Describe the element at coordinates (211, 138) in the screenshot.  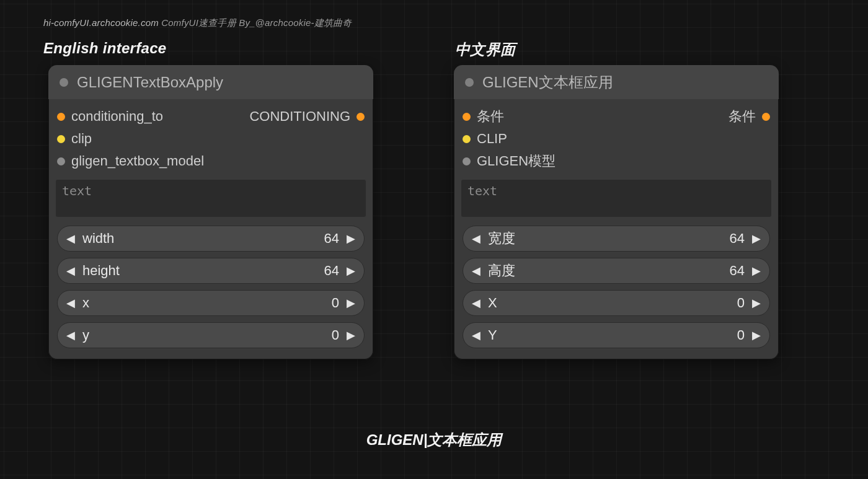
I see `io-area: conditioning_to CONDITIONING clip gligen…` at that location.